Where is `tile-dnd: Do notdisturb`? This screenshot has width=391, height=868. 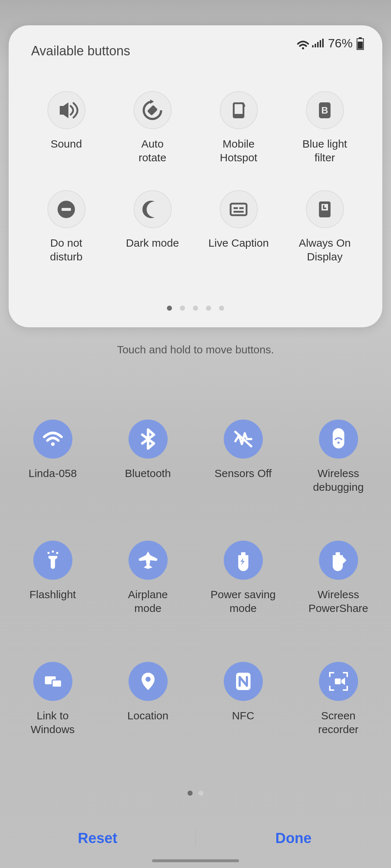
tile-dnd: Do notdisturb is located at coordinates (66, 227).